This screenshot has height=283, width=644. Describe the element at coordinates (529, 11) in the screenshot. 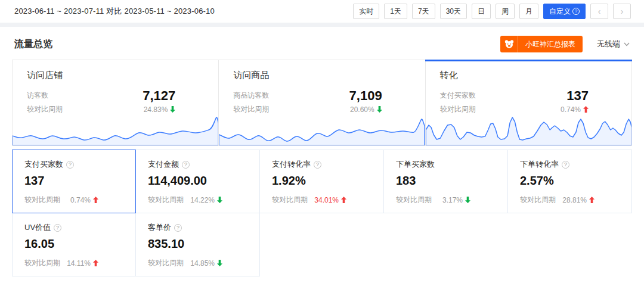

I see `period-button-month: 月` at that location.